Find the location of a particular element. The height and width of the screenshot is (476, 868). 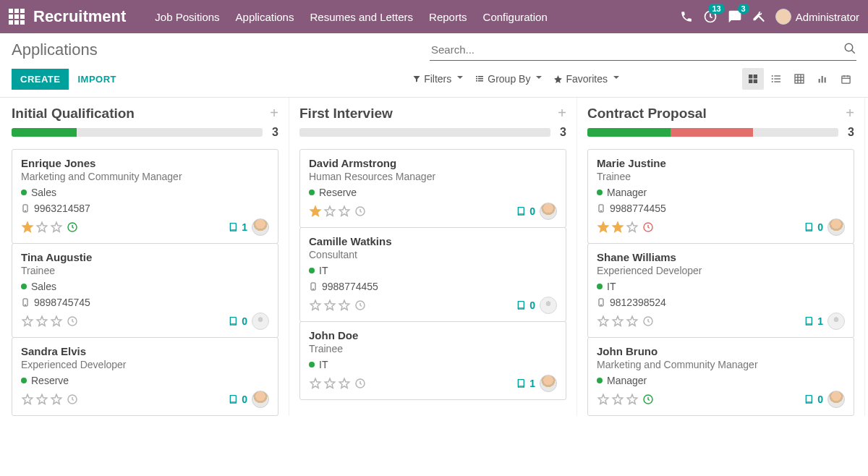

funnel-icon is located at coordinates (417, 79).